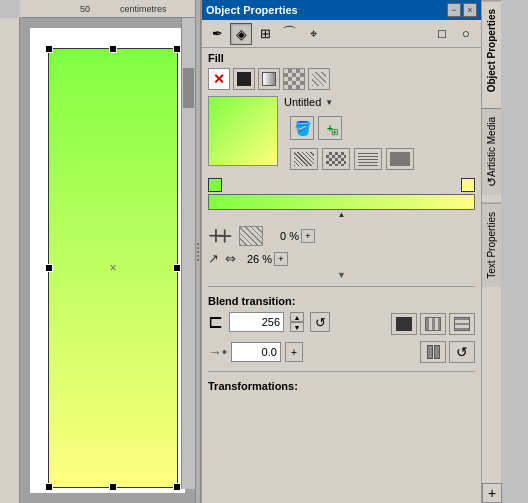 Image resolution: width=528 pixels, height=503 pixels. Describe the element at coordinates (352, 159) in the screenshot. I see `pattern-buttons-row` at that location.